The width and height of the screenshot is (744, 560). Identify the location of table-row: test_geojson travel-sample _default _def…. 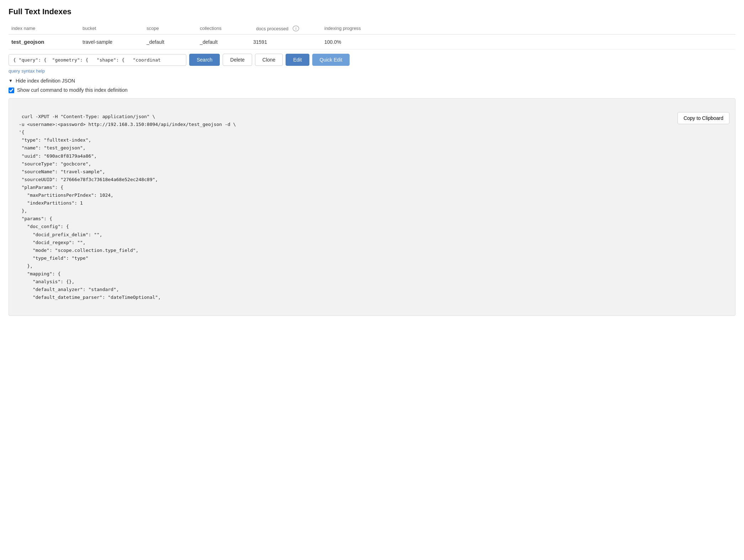
(372, 42).